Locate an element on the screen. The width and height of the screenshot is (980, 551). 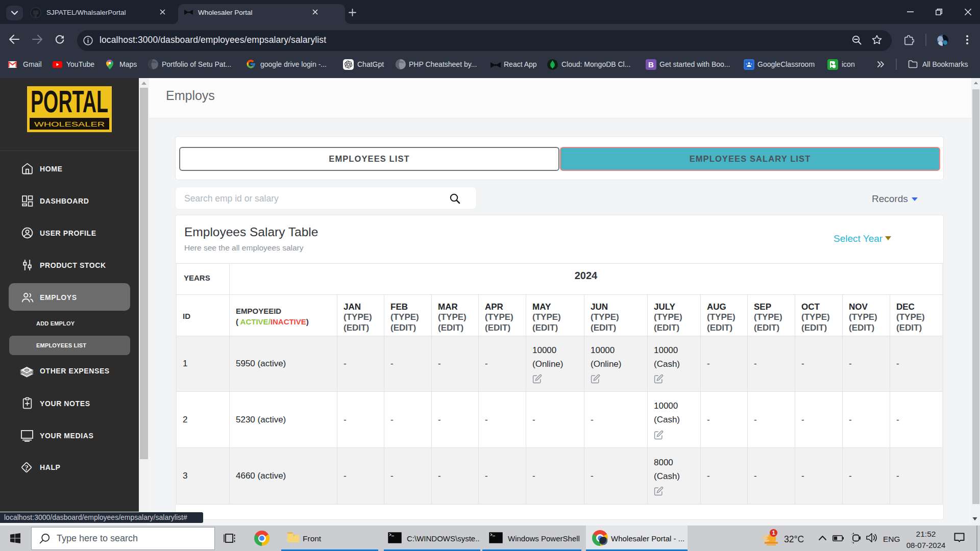
svg-text: WHOLESALER is located at coordinates (69, 124).